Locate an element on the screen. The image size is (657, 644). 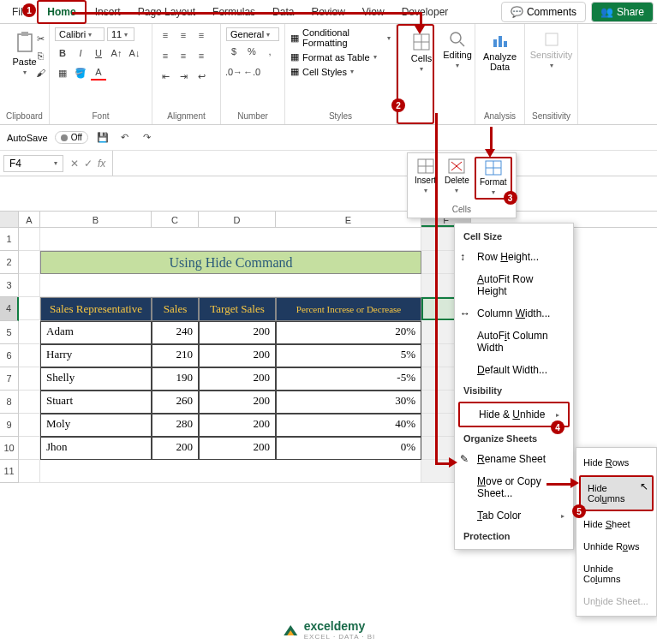
cancel-formula-icon: ✕ is located at coordinates (75, 164).